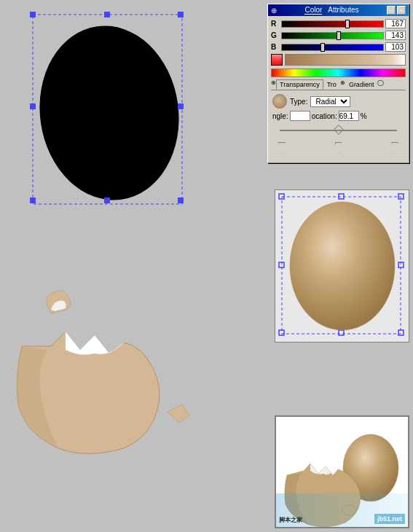  I want to click on g-slider-thumb, so click(339, 36).